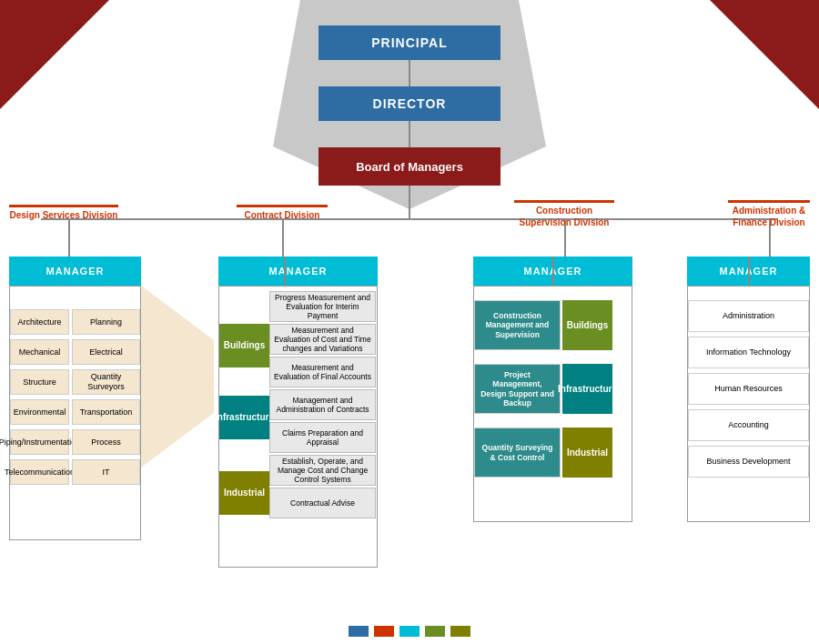 This screenshot has height=644, width=819. I want to click on principal-label: PRINCIPAL, so click(410, 43).